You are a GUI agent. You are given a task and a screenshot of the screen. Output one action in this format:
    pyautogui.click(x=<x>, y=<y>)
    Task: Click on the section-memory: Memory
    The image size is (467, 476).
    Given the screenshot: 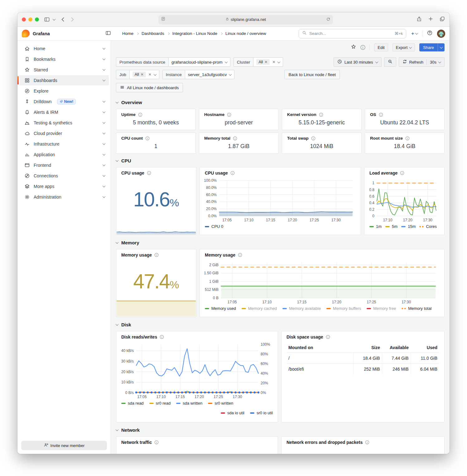 What is the action you would take?
    pyautogui.click(x=280, y=243)
    